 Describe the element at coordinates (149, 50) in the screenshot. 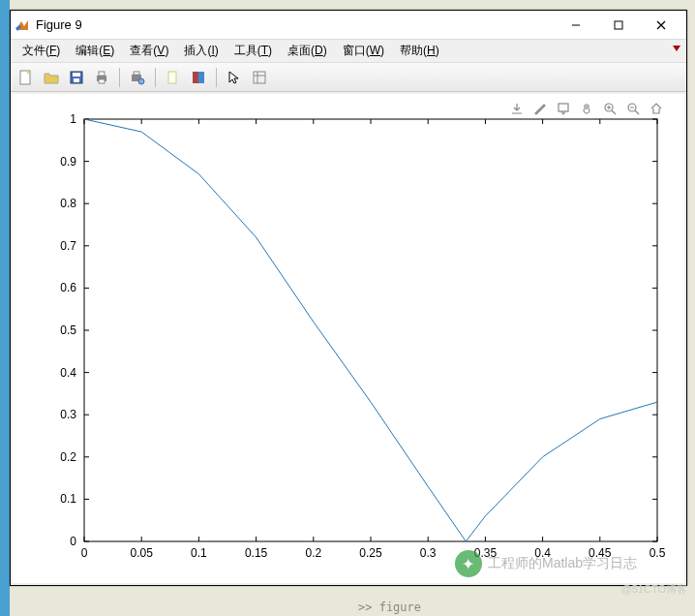

I see `menu-view: 查看(V)` at that location.